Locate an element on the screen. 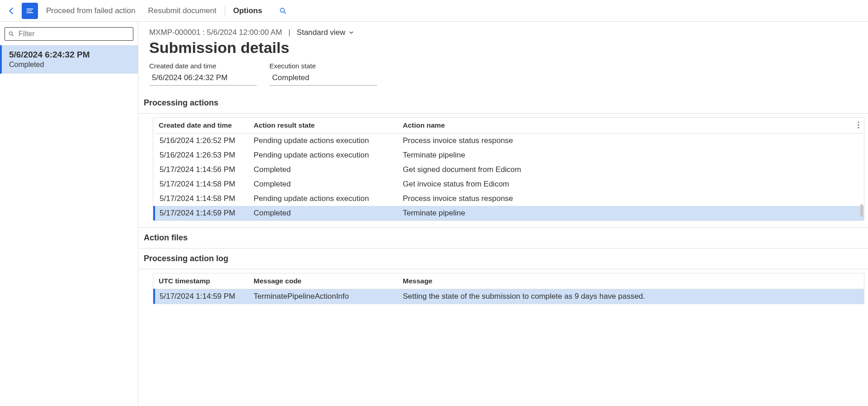 Image resolution: width=868 pixels, height=406 pixels. scrollbar-thumb is located at coordinates (862, 210).